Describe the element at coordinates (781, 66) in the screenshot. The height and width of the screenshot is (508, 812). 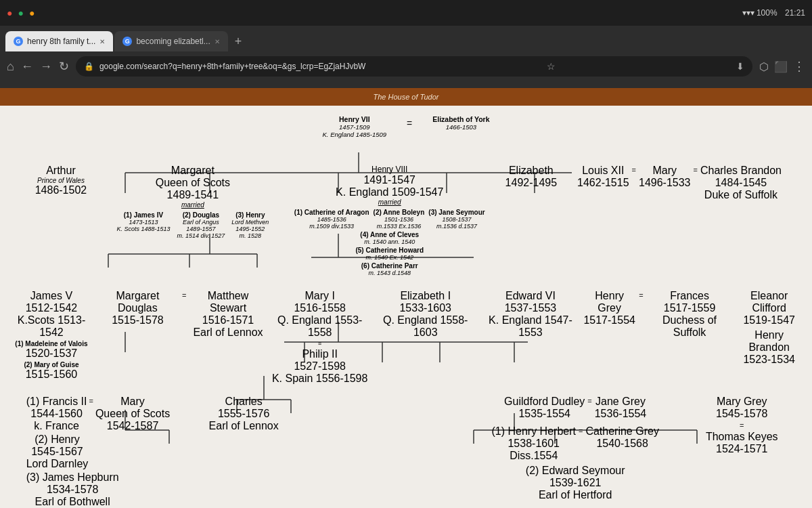
I see `cast-icon: ⬛` at that location.